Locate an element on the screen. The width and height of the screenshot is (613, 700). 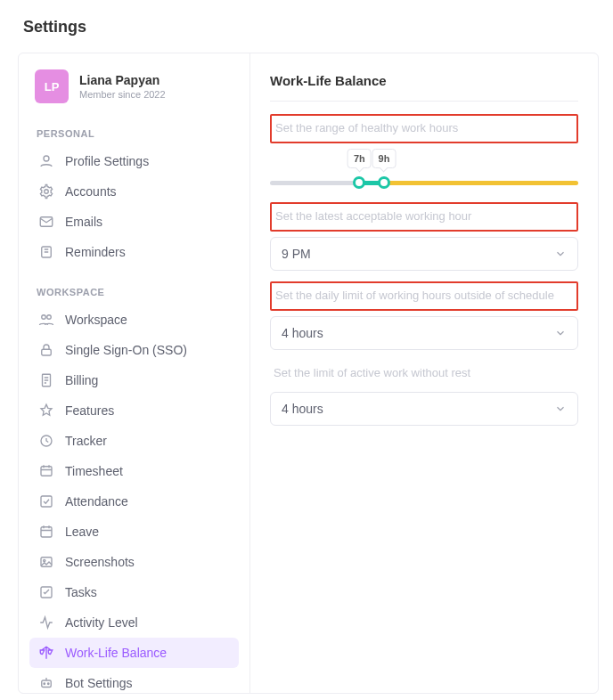
sidebar-item-label: Bot Settings is located at coordinates (99, 683).